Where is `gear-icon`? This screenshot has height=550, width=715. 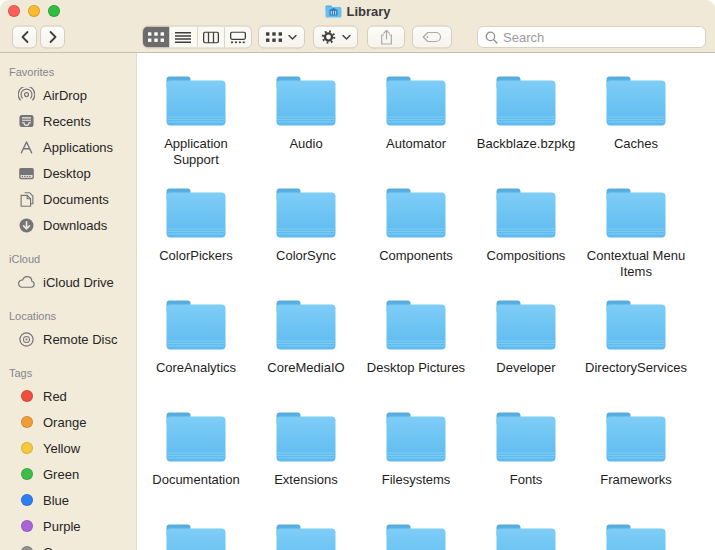 gear-icon is located at coordinates (328, 38).